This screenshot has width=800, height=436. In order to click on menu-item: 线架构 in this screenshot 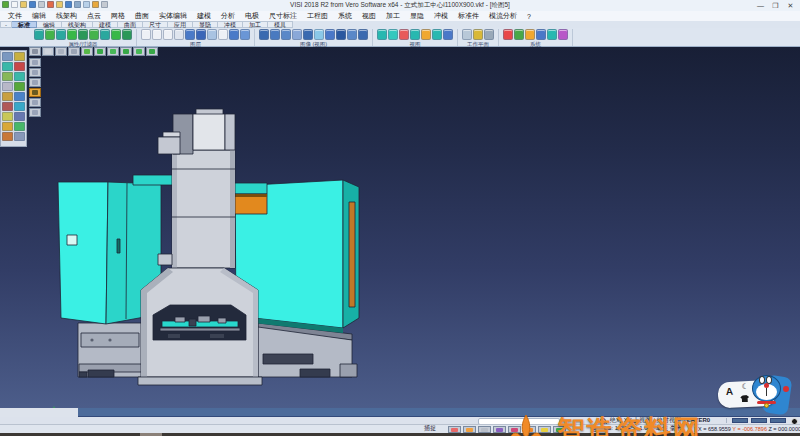, I will do `click(66, 16)`.